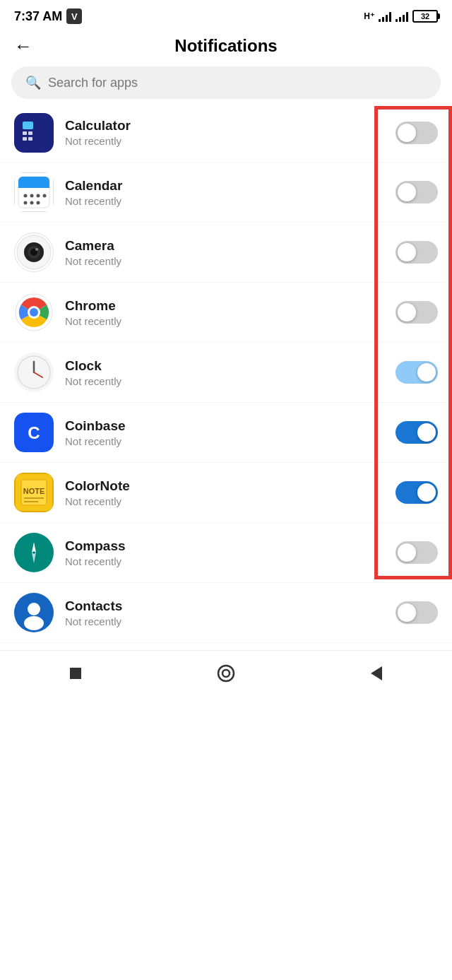 The width and height of the screenshot is (452, 980). What do you see at coordinates (230, 253) in the screenshot?
I see `camera-info: Camera Not recently` at bounding box center [230, 253].